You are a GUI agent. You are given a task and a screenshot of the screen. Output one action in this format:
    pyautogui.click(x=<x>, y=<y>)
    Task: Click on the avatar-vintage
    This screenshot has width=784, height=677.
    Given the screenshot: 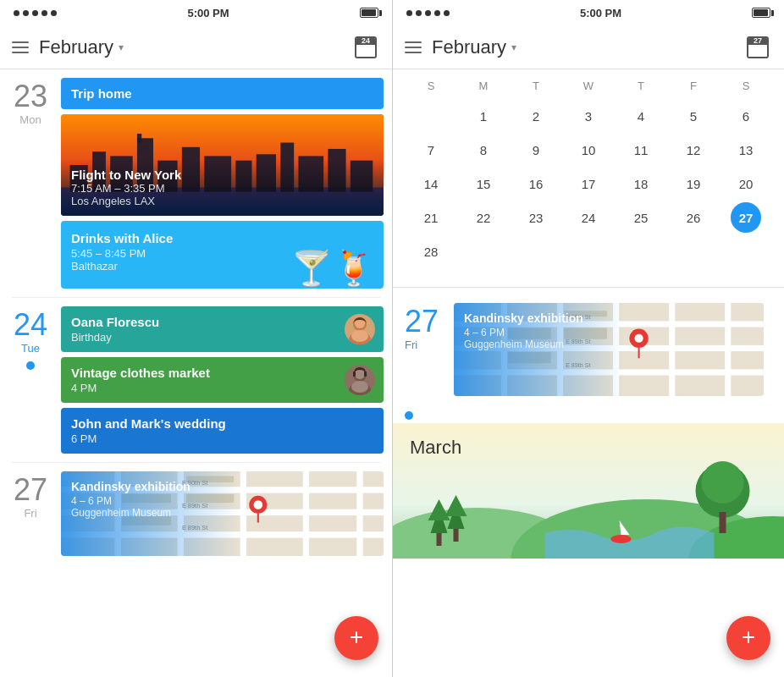 What is the action you would take?
    pyautogui.click(x=360, y=380)
    